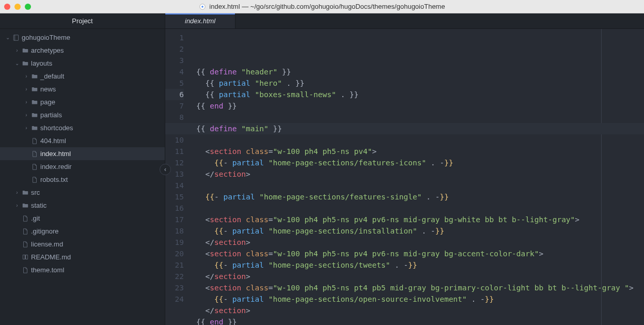 The height and width of the screenshot is (325, 644). I want to click on line-number: 11, so click(175, 151).